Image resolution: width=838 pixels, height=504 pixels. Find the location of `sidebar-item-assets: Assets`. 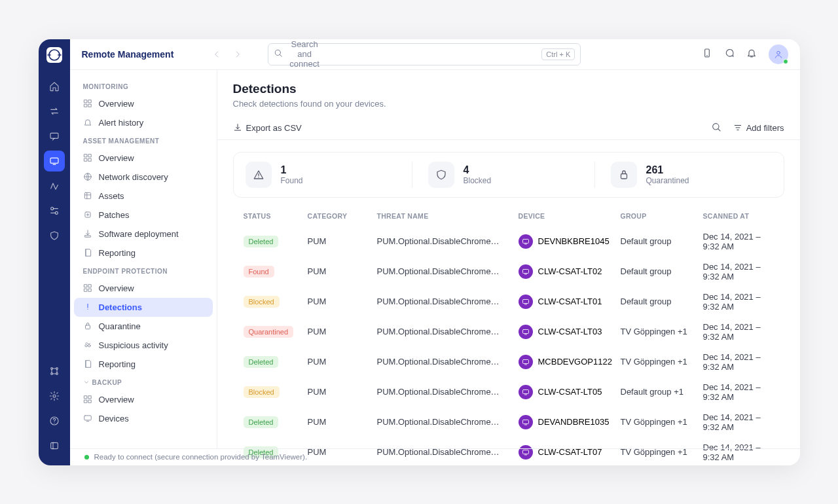

sidebar-item-assets: Assets is located at coordinates (143, 196).